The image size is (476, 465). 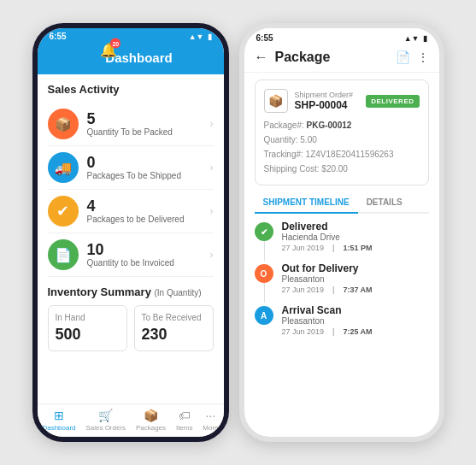 I want to click on activity-item-0: 📦 5 Quantity To be Packed ›, so click(x=131, y=125).